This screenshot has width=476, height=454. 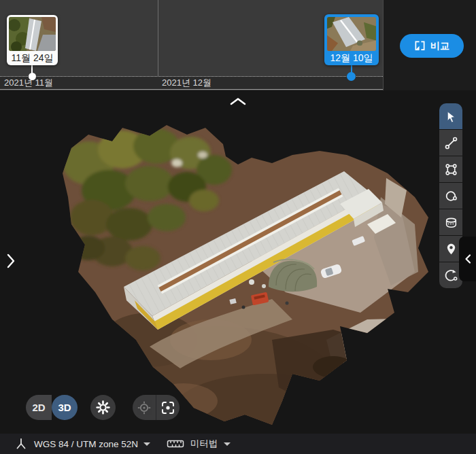 What do you see at coordinates (451, 169) in the screenshot?
I see `tool-measure-area` at bounding box center [451, 169].